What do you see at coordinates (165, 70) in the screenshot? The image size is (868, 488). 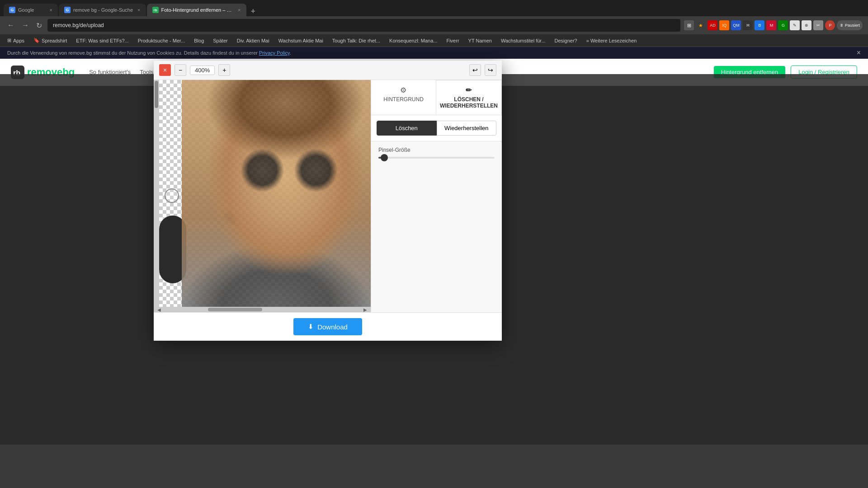 I see `modal-close-button: ×` at bounding box center [165, 70].